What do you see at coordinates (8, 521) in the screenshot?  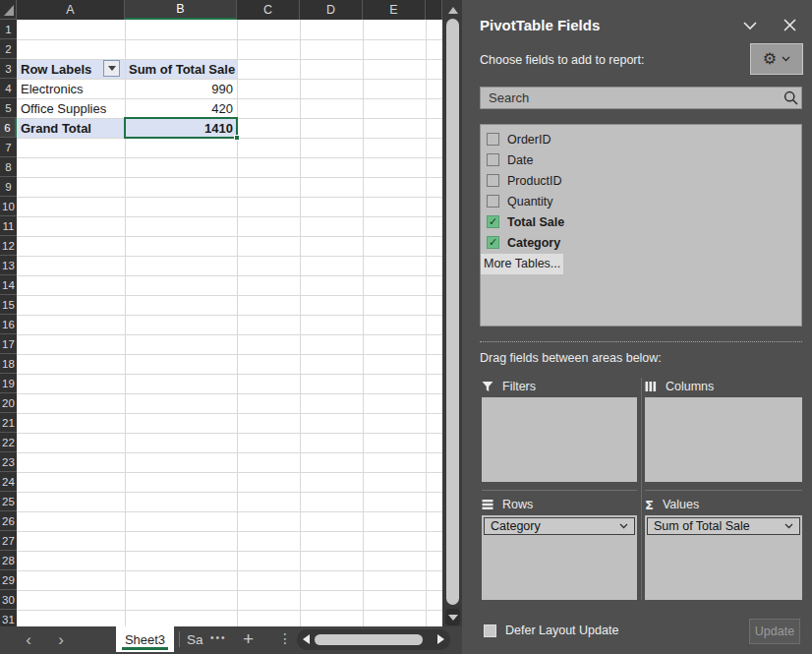 I see `row-header-26: 26` at bounding box center [8, 521].